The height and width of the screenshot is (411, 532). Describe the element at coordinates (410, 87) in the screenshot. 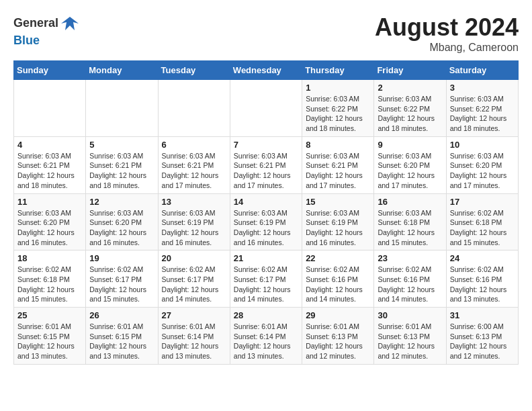

I see `day-number: 2` at that location.